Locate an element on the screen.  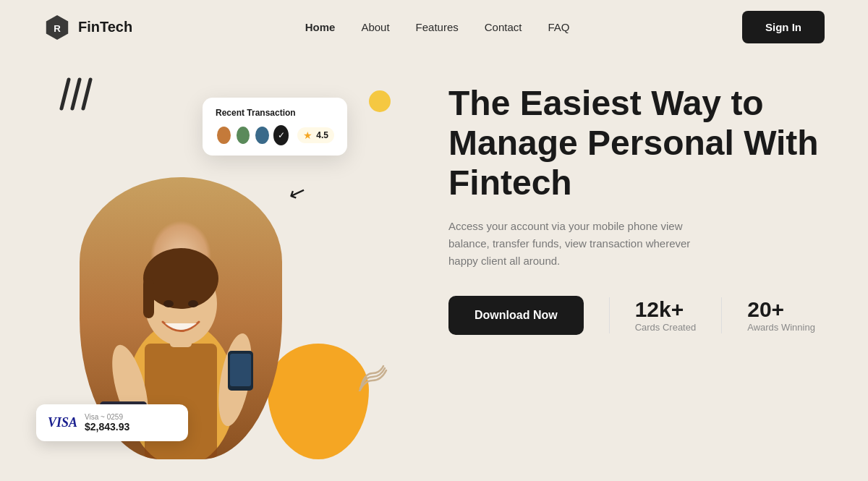
visa-logo: VISA is located at coordinates (62, 422).